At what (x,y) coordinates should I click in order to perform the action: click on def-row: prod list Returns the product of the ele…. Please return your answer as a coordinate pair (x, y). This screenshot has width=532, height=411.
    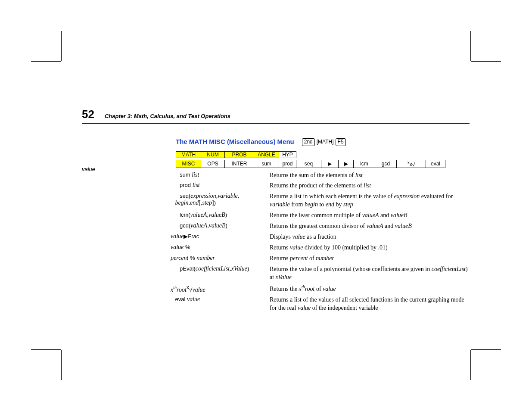
    Looking at the image, I should click on (320, 186).